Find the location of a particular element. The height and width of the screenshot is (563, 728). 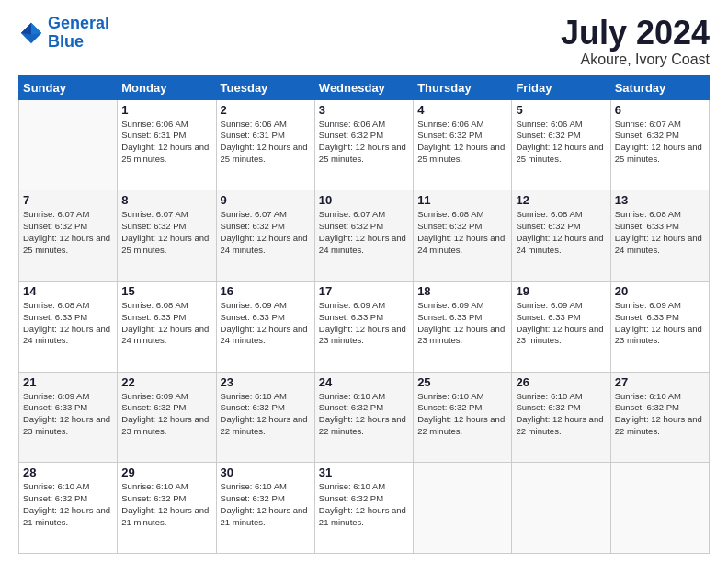

day-info: Sunrise: 6:09 AMSunset: 6:32 PMDaylight:… is located at coordinates (166, 414).